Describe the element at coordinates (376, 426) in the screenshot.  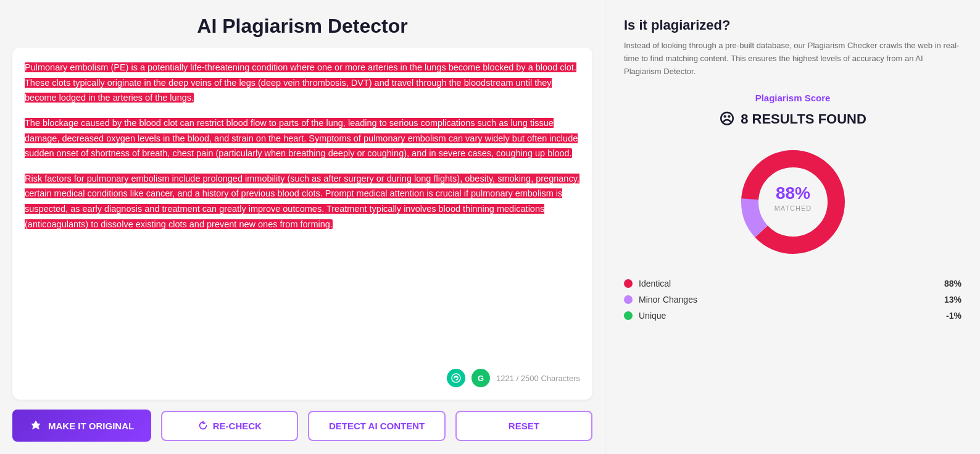
I see `detect-ai-button: DETECT AI CONTENT` at that location.